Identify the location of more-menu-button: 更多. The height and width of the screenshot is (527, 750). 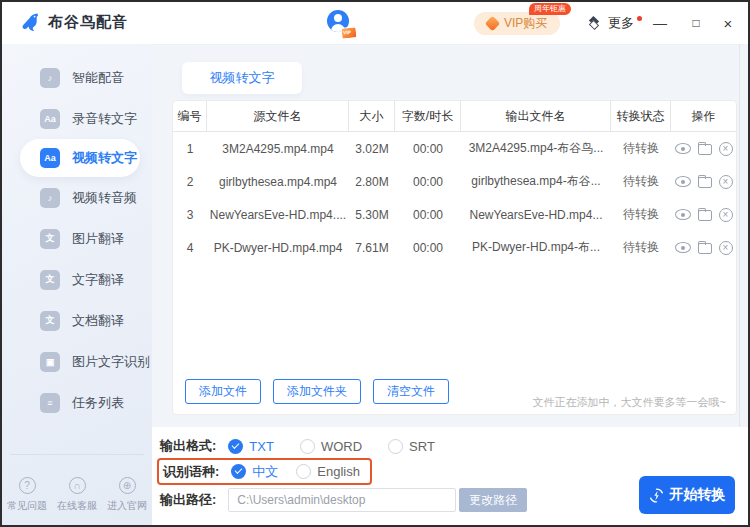
(614, 23).